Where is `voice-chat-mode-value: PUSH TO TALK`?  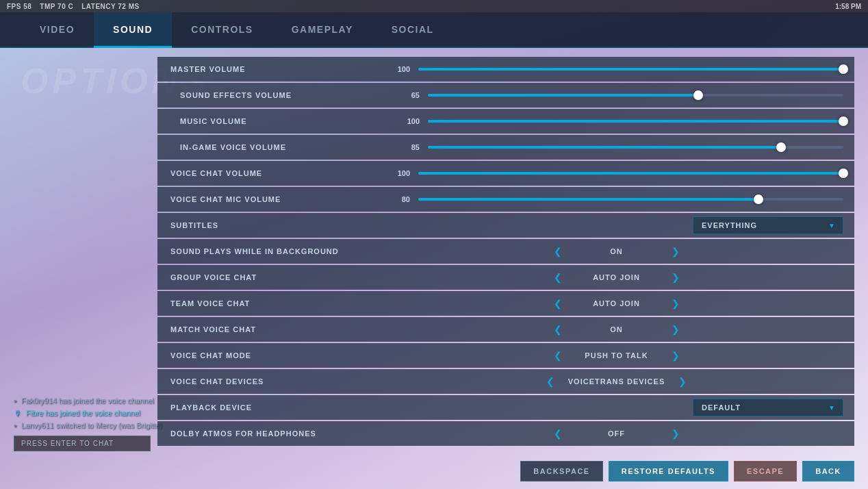
voice-chat-mode-value: PUSH TO TALK is located at coordinates (617, 355).